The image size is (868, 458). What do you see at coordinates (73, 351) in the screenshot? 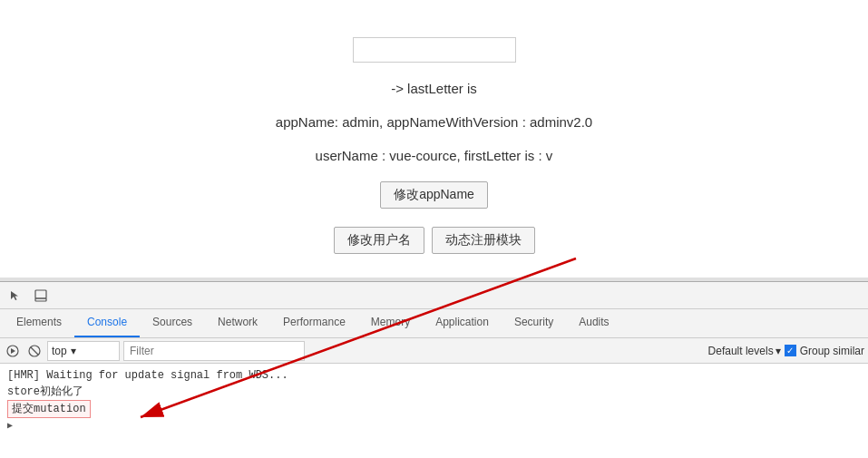
I see `chevron-down-icon: ▾` at bounding box center [73, 351].